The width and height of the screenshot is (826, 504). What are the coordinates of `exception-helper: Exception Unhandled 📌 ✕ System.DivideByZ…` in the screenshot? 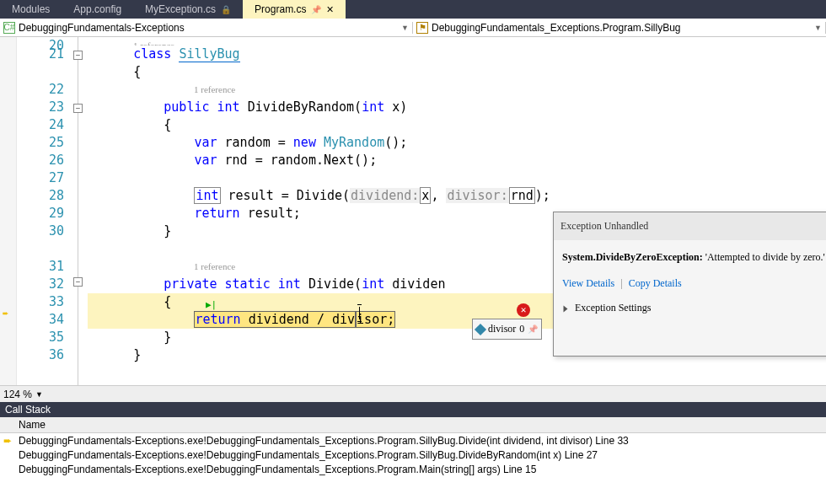 It's located at (689, 284).